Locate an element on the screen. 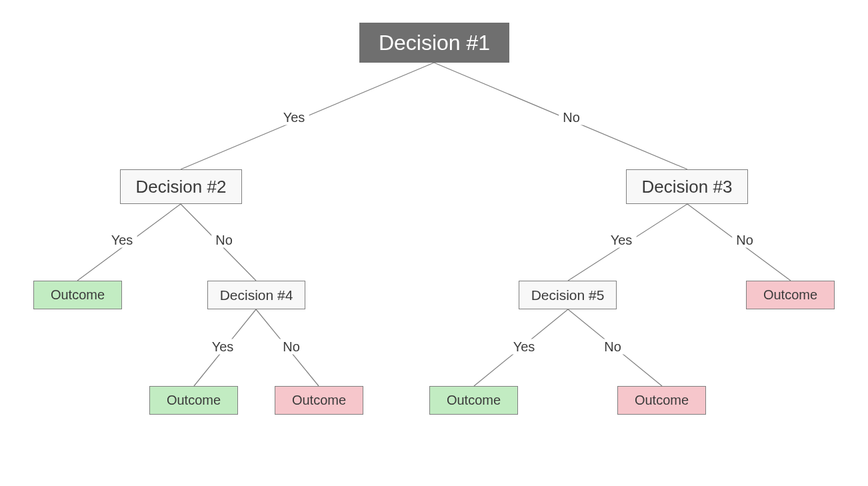 Image resolution: width=868 pixels, height=486 pixels. decision-5-label: Decision #5 is located at coordinates (568, 295).